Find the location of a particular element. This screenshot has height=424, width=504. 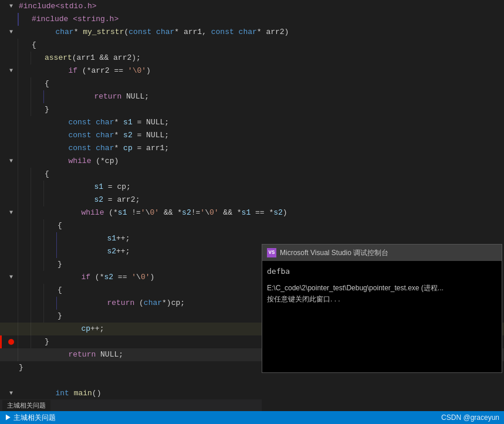

fold-gutter-31: ▼ is located at coordinates (9, 393).